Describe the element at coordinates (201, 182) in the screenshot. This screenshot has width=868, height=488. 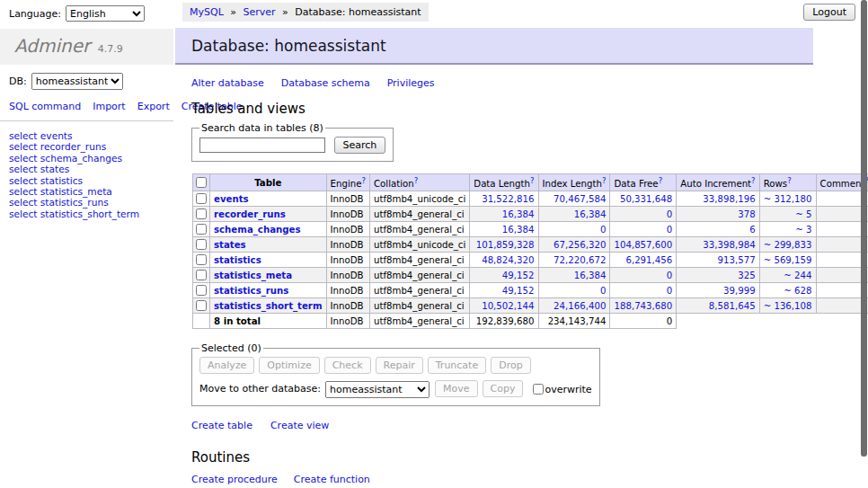
I see `select-all-checkbox` at that location.